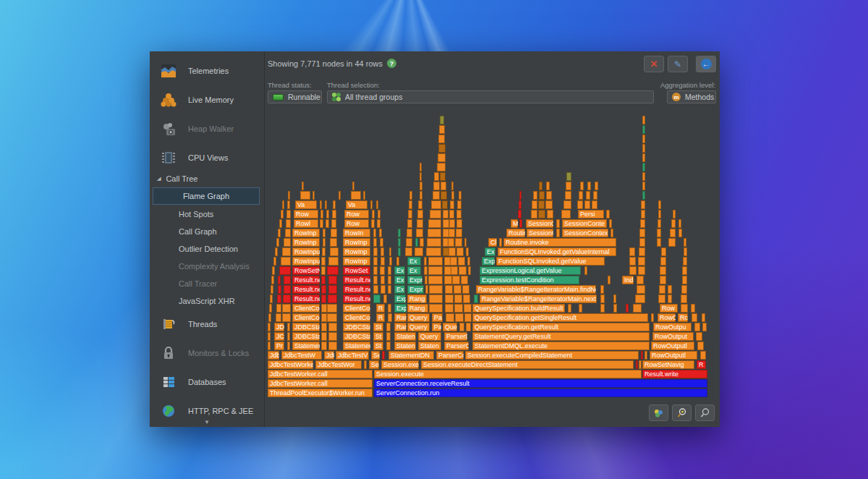  What do you see at coordinates (560, 318) in the screenshot?
I see `flame-segment: QuerySpecification.getSingleResult` at bounding box center [560, 318].